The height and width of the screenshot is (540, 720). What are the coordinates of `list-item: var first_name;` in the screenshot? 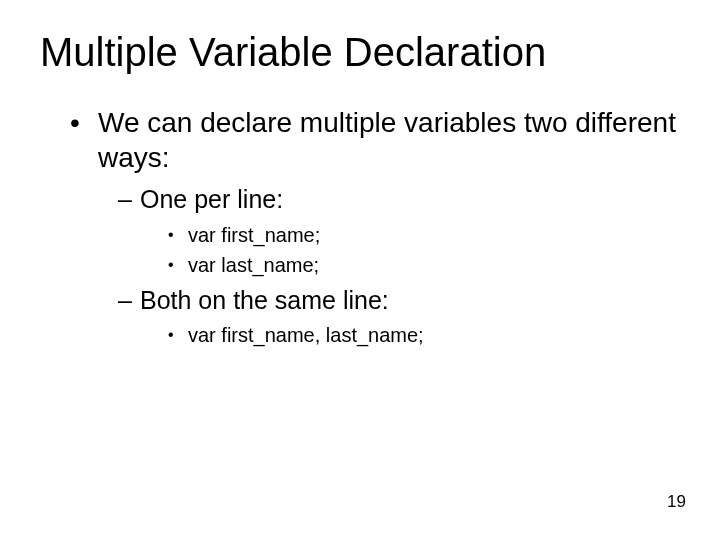 It's located at (424, 235).